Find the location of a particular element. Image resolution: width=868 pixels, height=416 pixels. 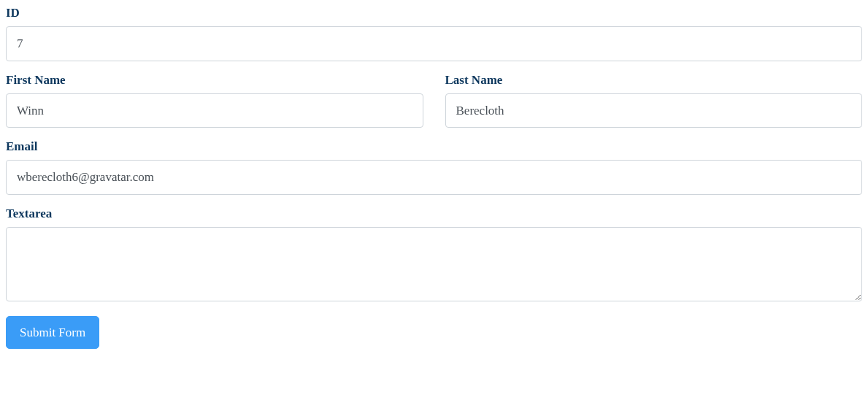

last-name-group: Last Name is located at coordinates (654, 101).